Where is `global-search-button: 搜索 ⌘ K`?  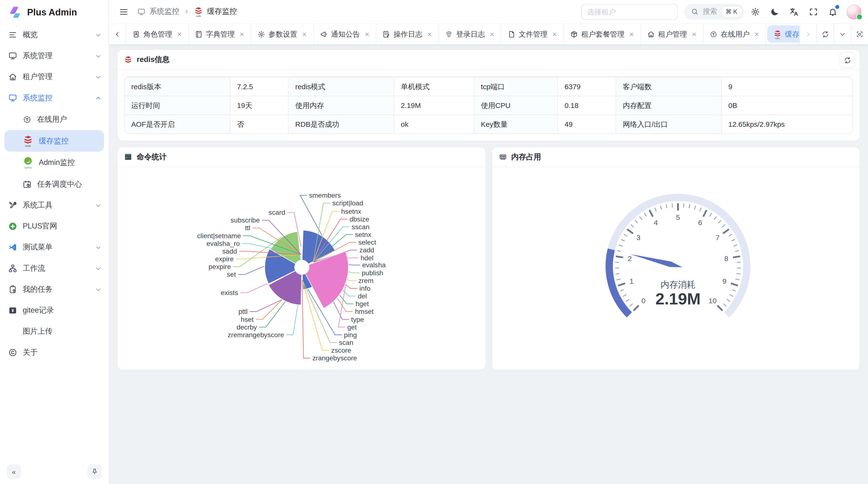 global-search-button: 搜索 ⌘ K is located at coordinates (714, 12).